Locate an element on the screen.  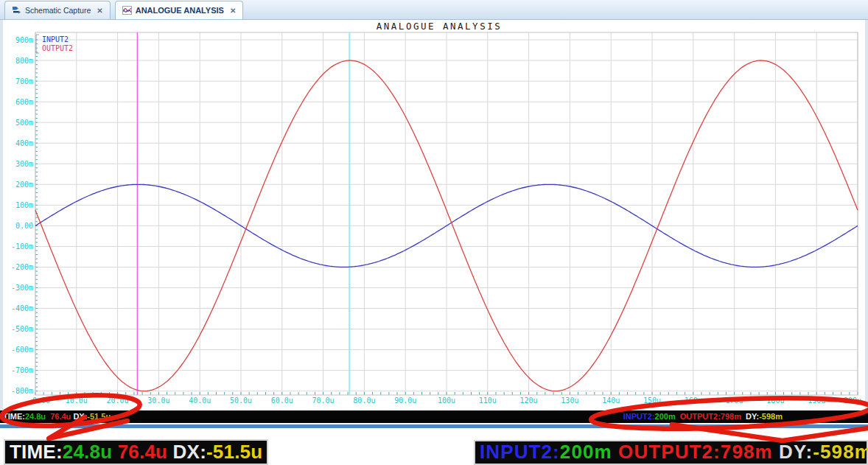
y-tick-label: 900m is located at coordinates (24, 40).